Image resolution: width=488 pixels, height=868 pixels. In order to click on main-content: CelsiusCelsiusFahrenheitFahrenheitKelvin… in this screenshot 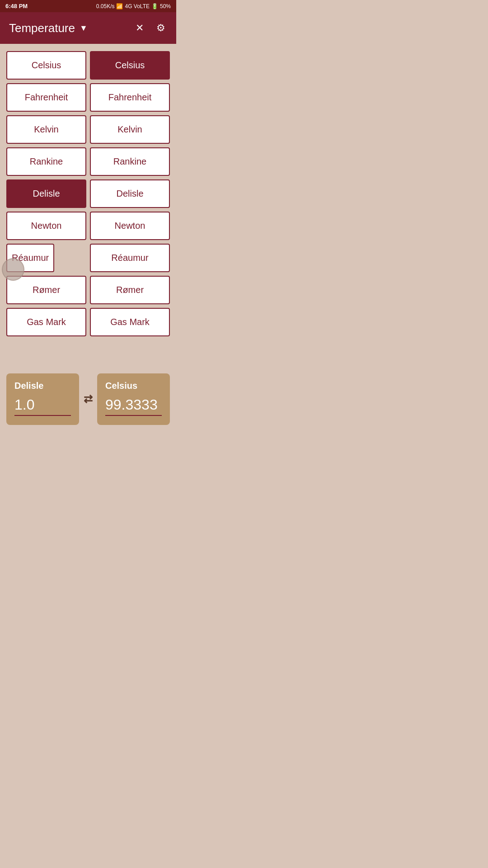, I will do `click(88, 197)`.